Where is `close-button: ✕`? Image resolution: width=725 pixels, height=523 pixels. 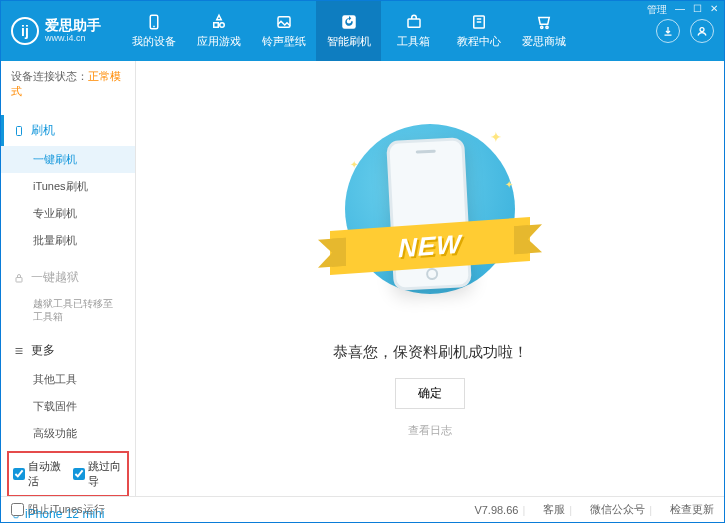
close-button: ✕ is located at coordinates (714, 10).